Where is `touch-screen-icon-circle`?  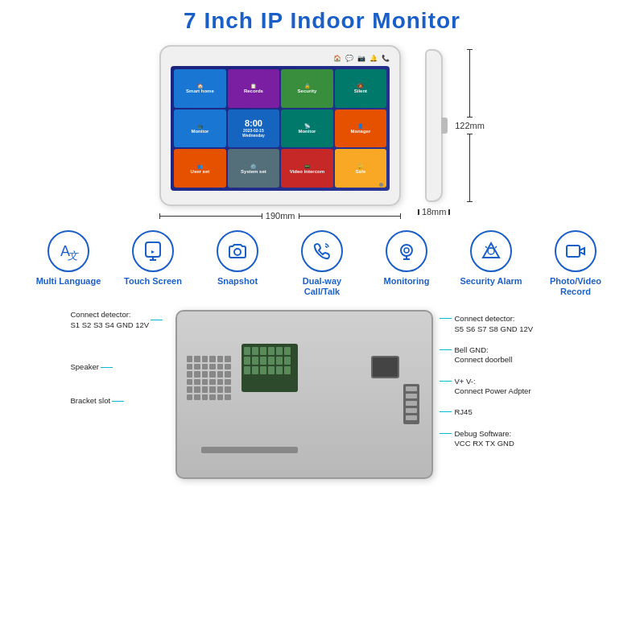
touch-screen-icon-circle is located at coordinates (153, 251).